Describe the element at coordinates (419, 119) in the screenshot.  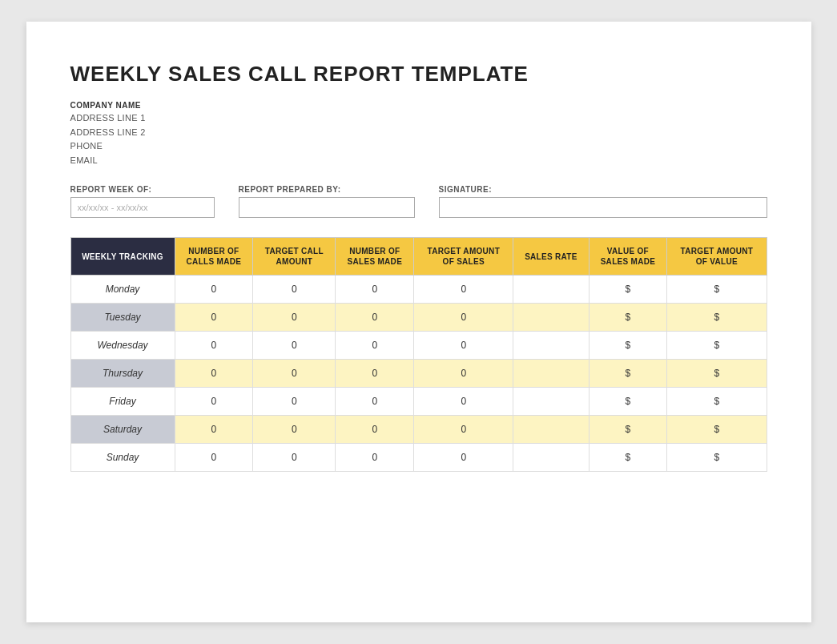
I see `company-address-line1: ADDRESS LINE 1` at that location.